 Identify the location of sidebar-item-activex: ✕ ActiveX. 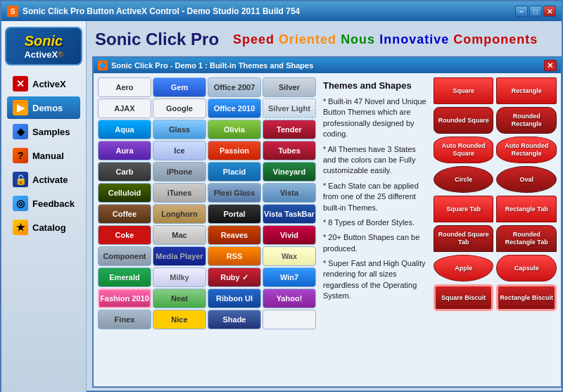
(44, 84).